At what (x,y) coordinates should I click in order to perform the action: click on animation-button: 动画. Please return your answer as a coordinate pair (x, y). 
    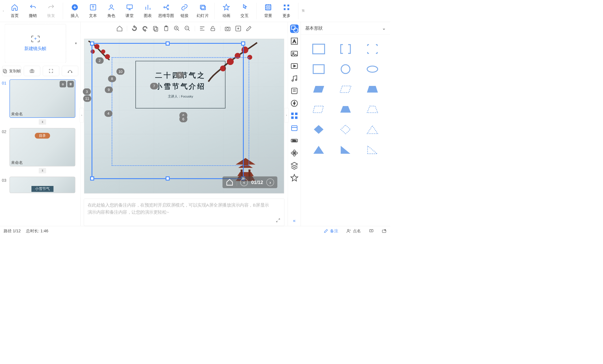
    Looking at the image, I should click on (227, 11).